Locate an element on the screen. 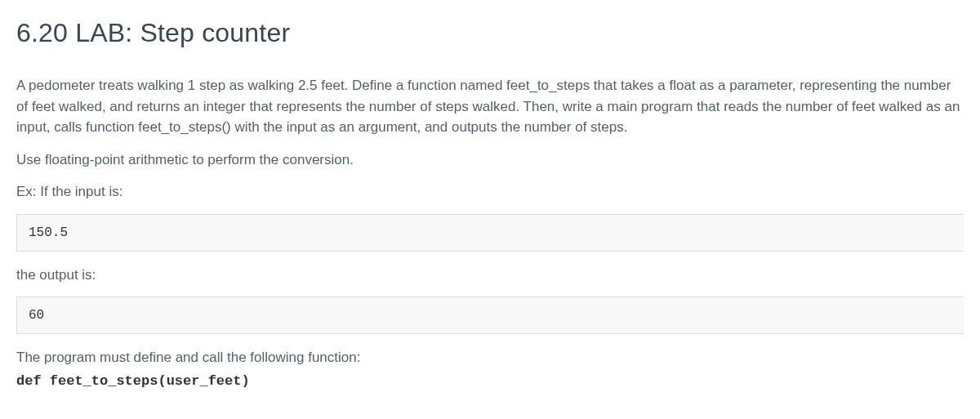 This screenshot has height=419, width=980. example-input-code: 150.5 is located at coordinates (490, 233).